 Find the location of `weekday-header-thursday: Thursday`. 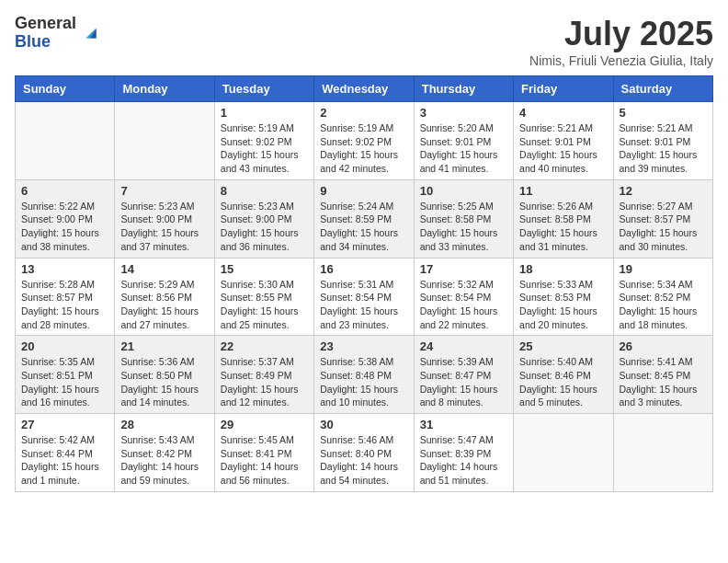

weekday-header-thursday: Thursday is located at coordinates (463, 89).